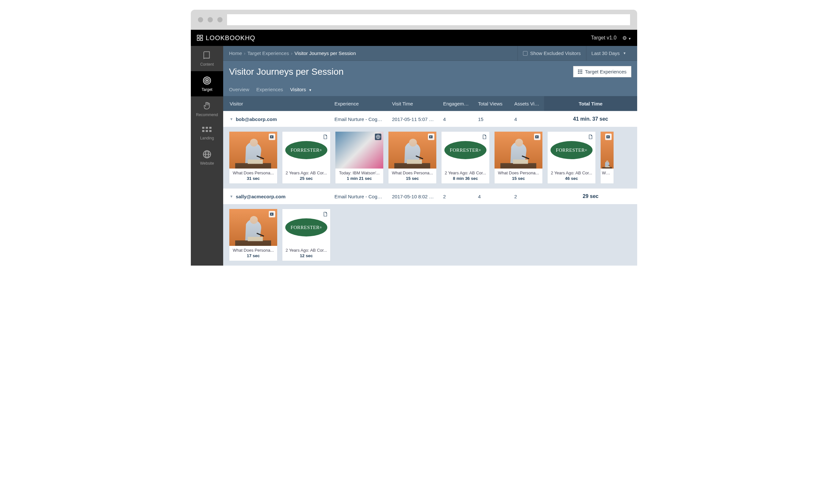 The width and height of the screenshot is (828, 504). Describe the element at coordinates (207, 133) in the screenshot. I see `sidebar-item-landing: Landing` at that location.